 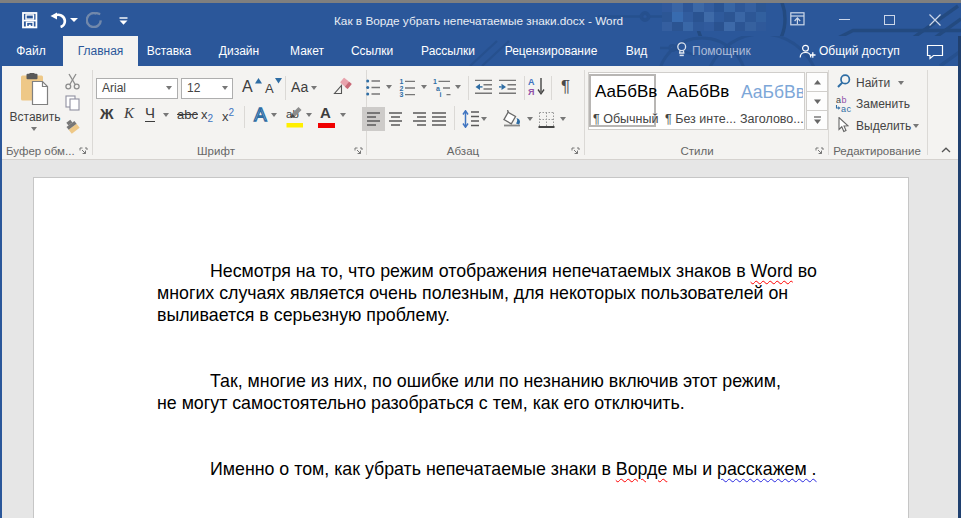 What do you see at coordinates (441, 94) in the screenshot?
I see `svg-text: i` at bounding box center [441, 94].